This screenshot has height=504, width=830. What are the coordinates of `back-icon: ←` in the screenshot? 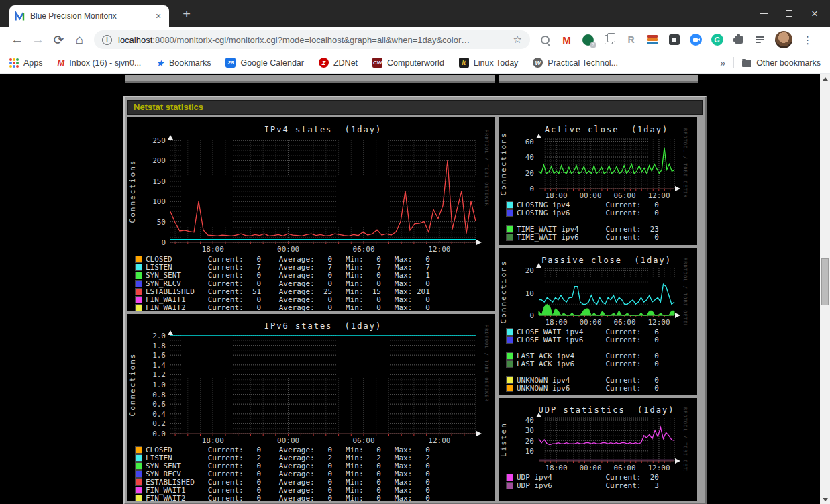 It's located at (17, 40).